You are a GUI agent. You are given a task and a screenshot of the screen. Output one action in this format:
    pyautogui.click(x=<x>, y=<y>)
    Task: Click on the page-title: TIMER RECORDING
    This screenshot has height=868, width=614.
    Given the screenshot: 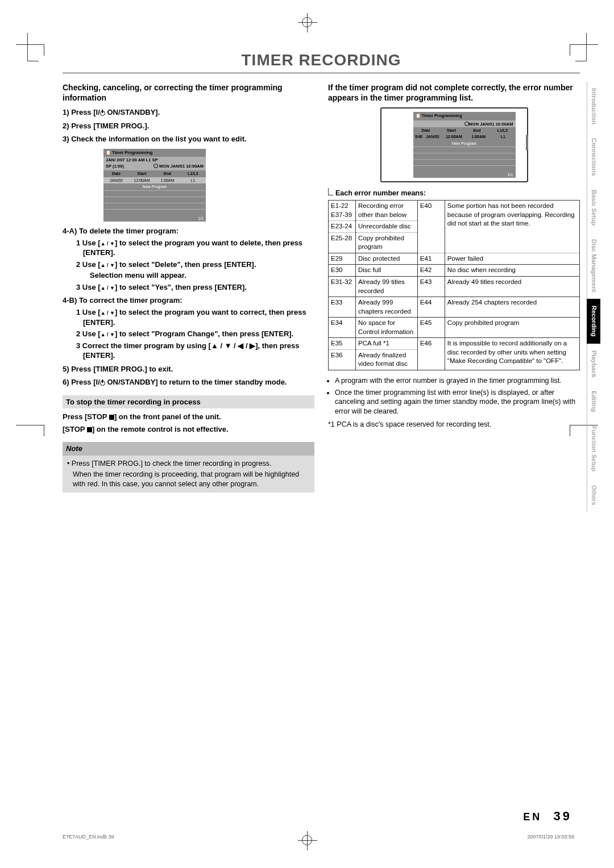 What is the action you would take?
    pyautogui.click(x=321, y=60)
    